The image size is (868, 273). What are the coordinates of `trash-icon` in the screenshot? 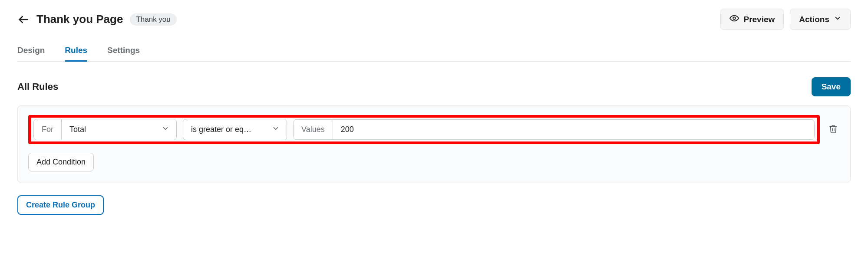 It's located at (833, 130).